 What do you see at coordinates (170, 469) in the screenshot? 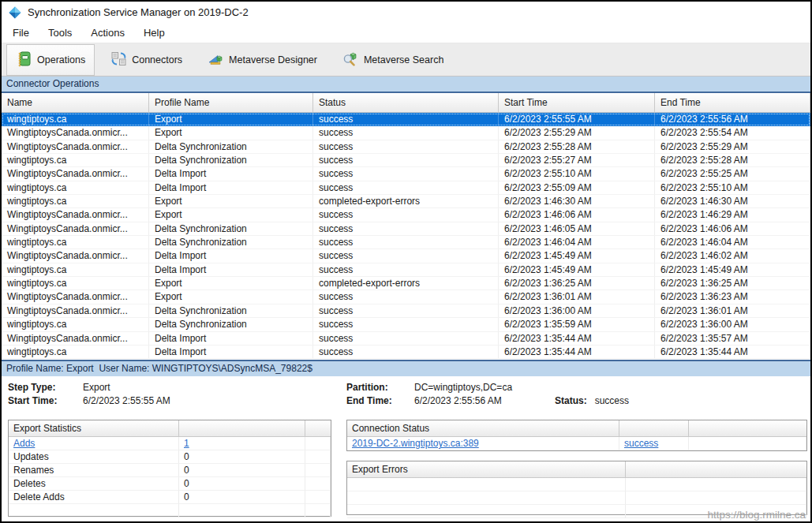
I see `export-statistics-panel: Export Statistics Adds 1 Updates 0 Renam…` at bounding box center [170, 469].